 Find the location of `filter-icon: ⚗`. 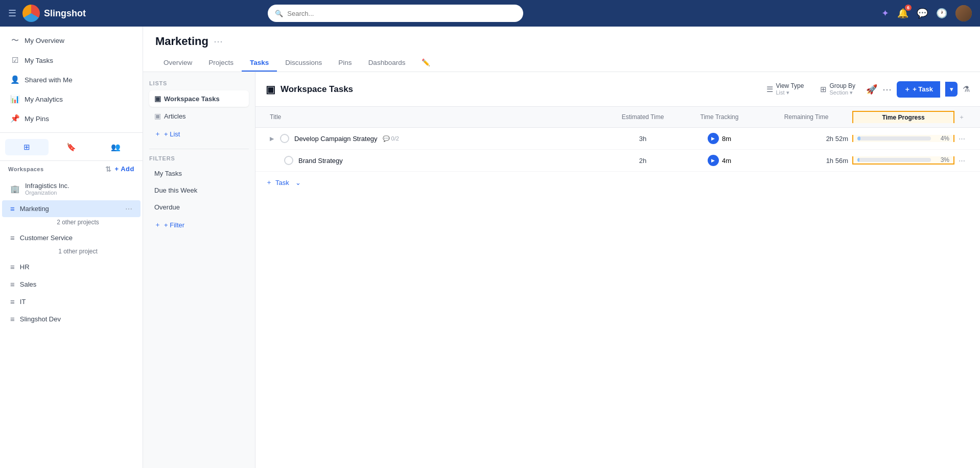

filter-icon: ⚗ is located at coordinates (966, 89).